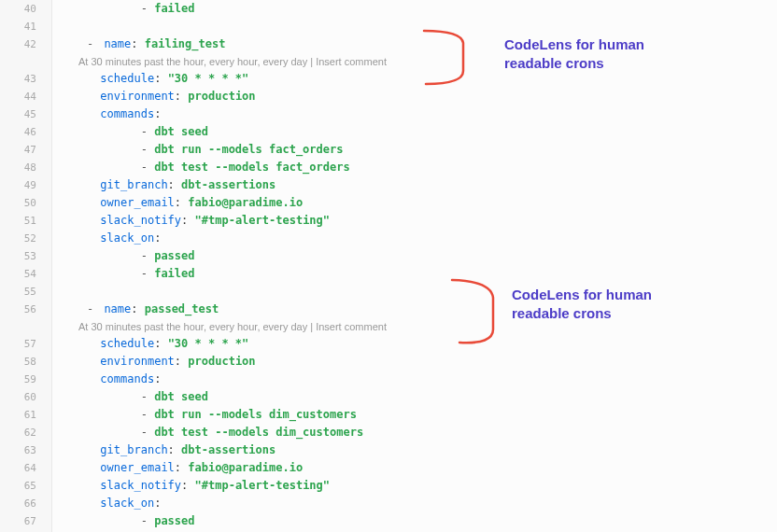  What do you see at coordinates (26, 26) in the screenshot?
I see `line-number: 41` at bounding box center [26, 26].